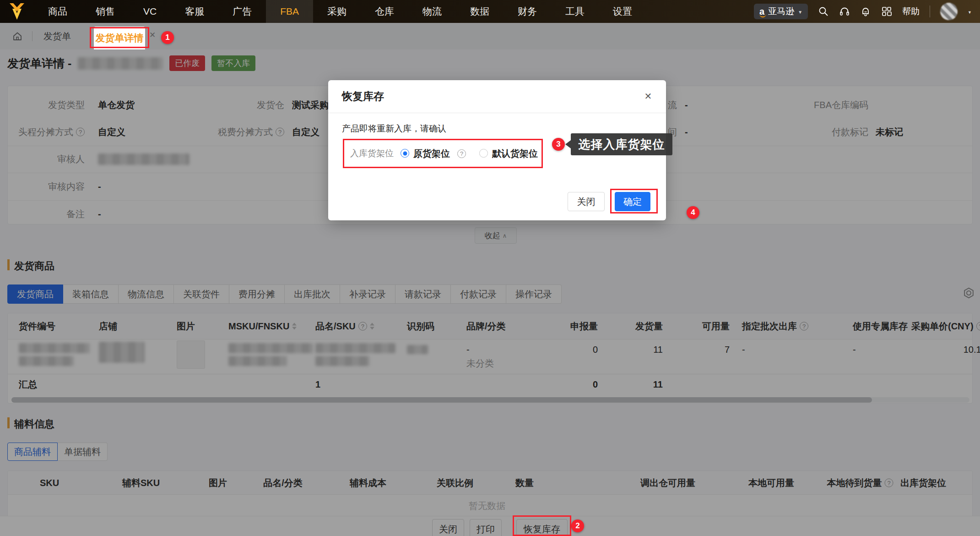 The image size is (980, 536). What do you see at coordinates (633, 202) in the screenshot?
I see `modal-confirm-button: 确定` at bounding box center [633, 202].